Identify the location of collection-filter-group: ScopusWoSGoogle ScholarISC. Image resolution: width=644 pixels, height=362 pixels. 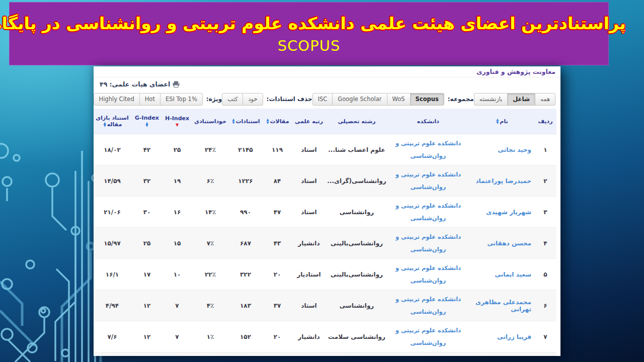
(378, 100).